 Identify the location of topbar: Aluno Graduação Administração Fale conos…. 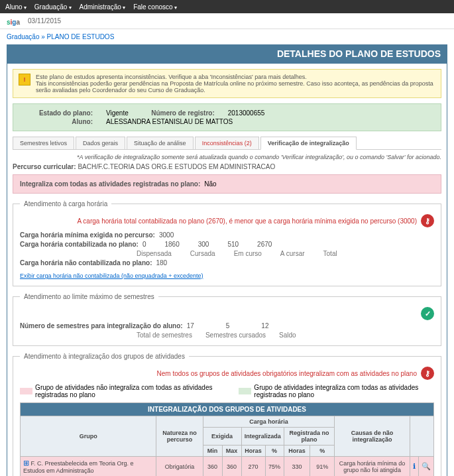
(227, 7).